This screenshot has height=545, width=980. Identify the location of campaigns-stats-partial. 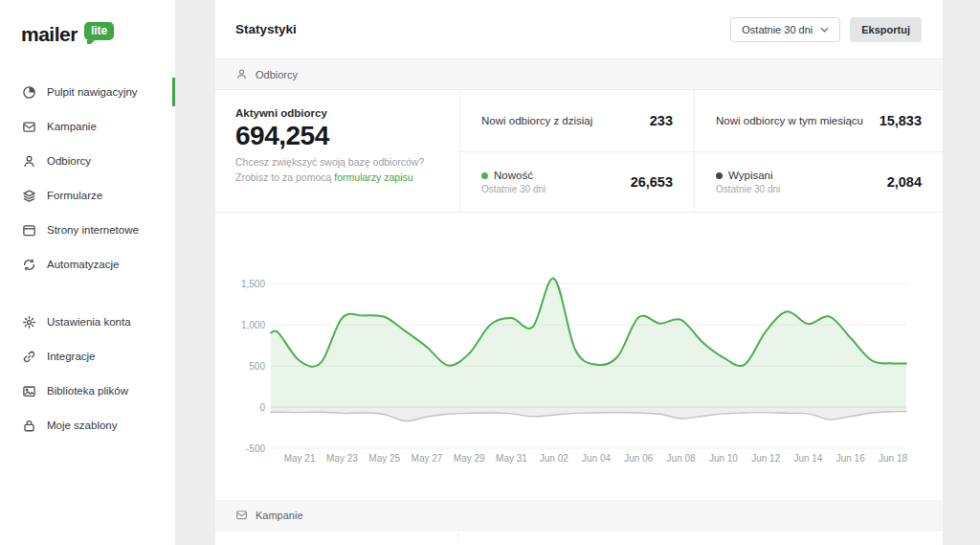
(579, 536).